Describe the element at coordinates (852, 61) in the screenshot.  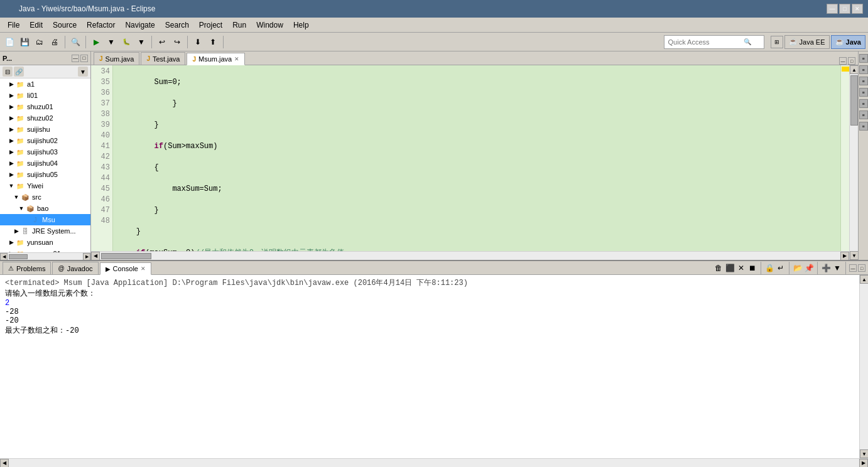
I see `editor-maximize-button: □` at that location.